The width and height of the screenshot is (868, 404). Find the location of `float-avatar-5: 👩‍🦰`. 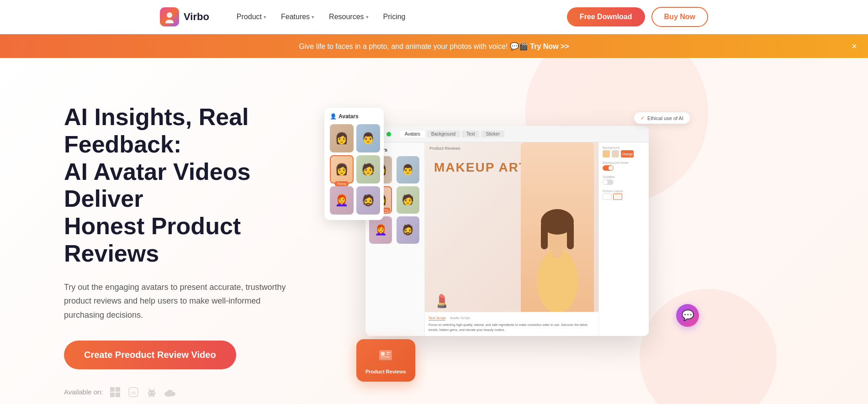

float-avatar-5: 👩‍🦰 is located at coordinates (342, 200).